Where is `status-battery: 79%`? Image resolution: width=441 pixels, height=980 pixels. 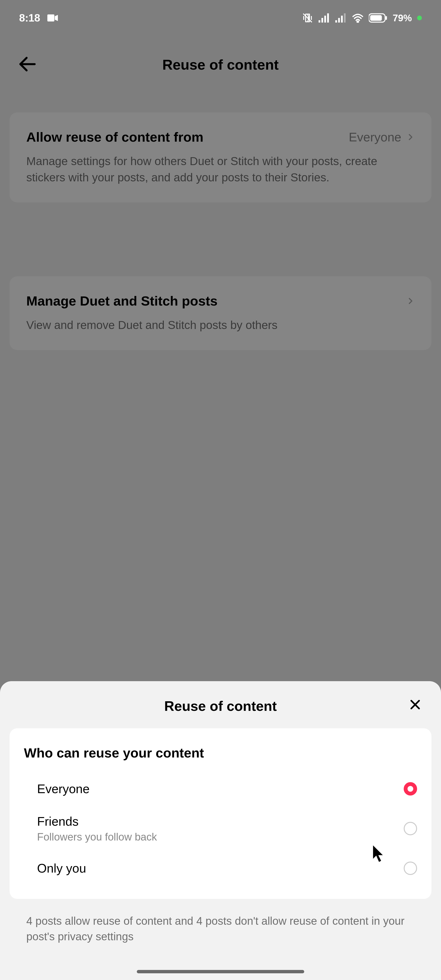 status-battery: 79% is located at coordinates (402, 18).